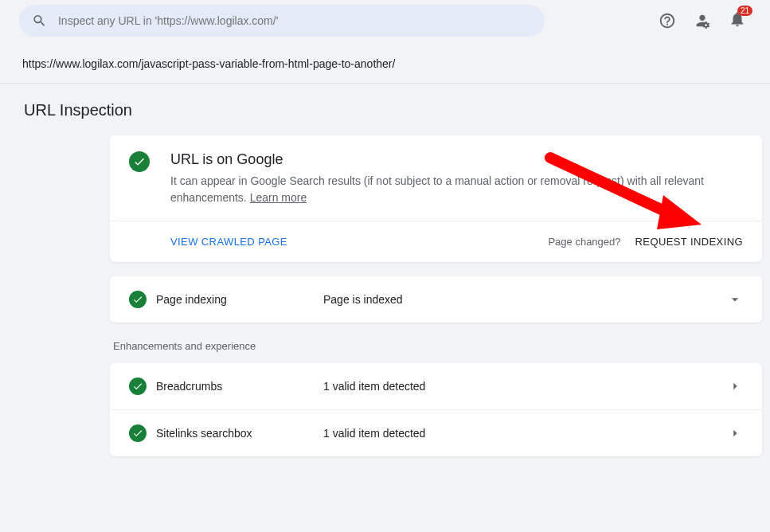 The image size is (770, 532). I want to click on user-settings-icon, so click(702, 21).